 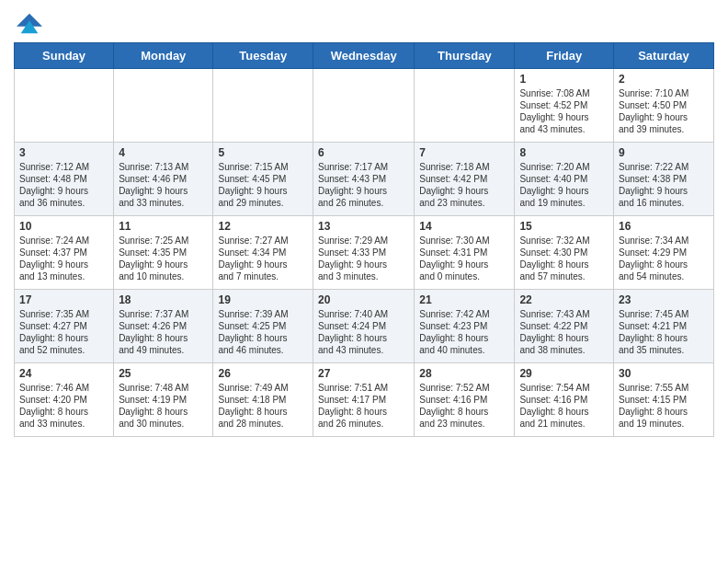 What do you see at coordinates (64, 153) in the screenshot?
I see `day-number: 3` at bounding box center [64, 153].